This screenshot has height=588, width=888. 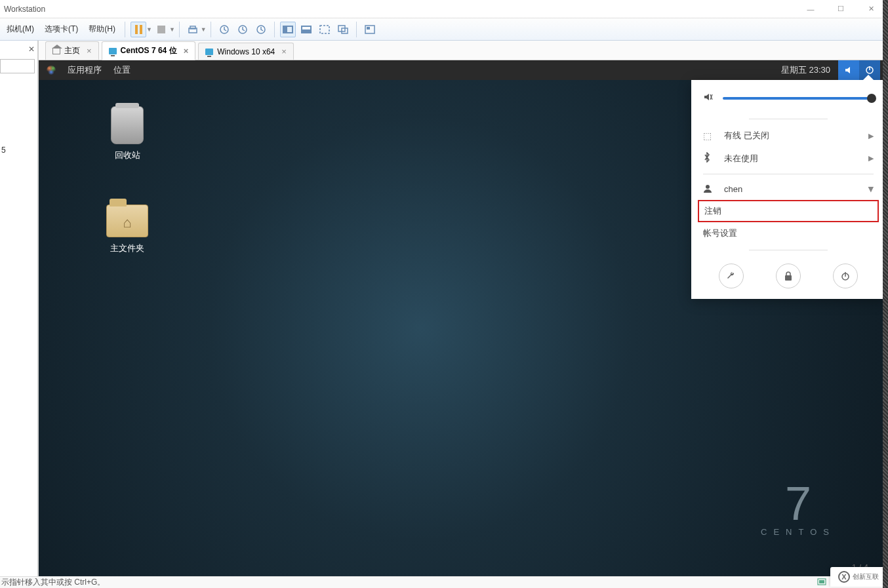 What do you see at coordinates (444, 29) in the screenshot?
I see `menu-toolbar: 拟机(M) 选项卡(T) 帮助(H) ▼ ▼ ▼` at bounding box center [444, 29].